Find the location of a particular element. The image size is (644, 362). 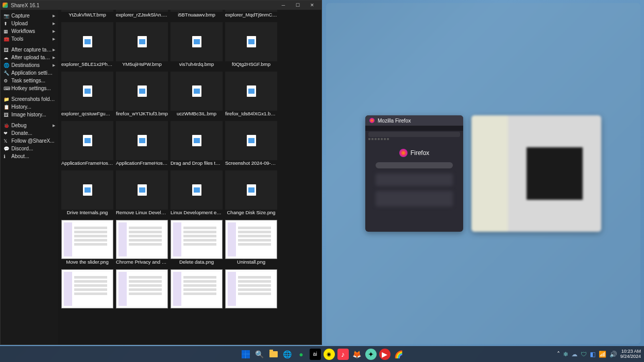

gallery-item: Chrome Privacy and Securi... is located at coordinates (142, 243).